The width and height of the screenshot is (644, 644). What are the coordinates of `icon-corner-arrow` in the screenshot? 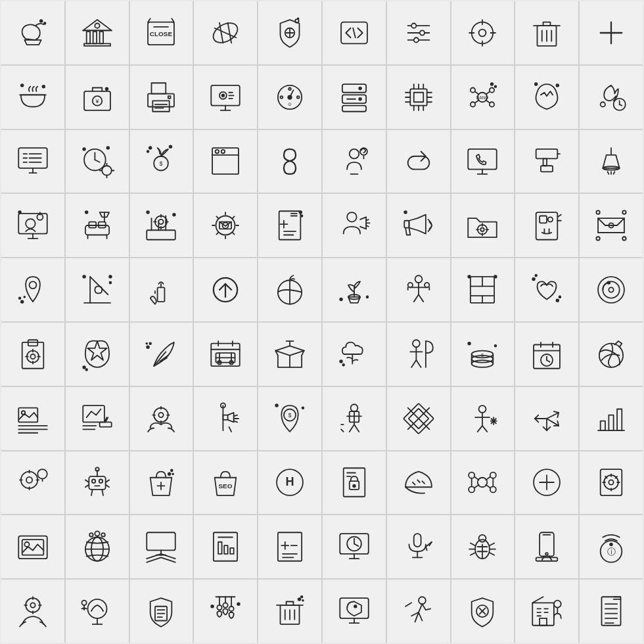 It's located at (225, 290).